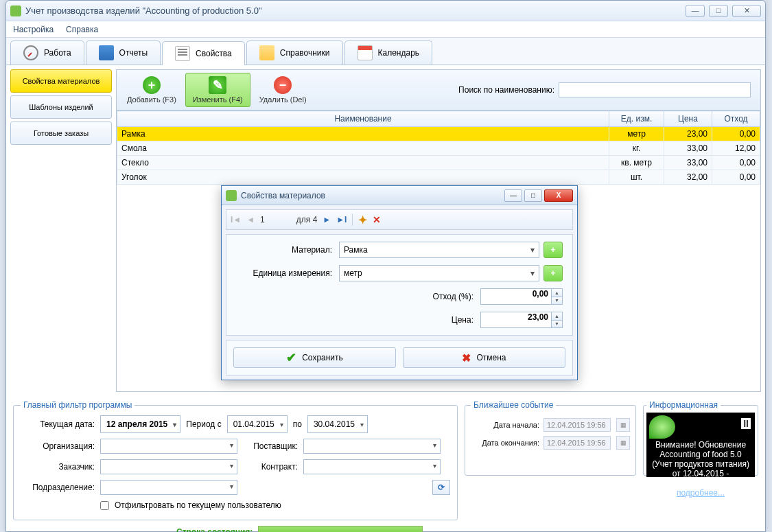  Describe the element at coordinates (257, 424) in the screenshot. I see `period-from-picker: 01.04.2015` at that location.